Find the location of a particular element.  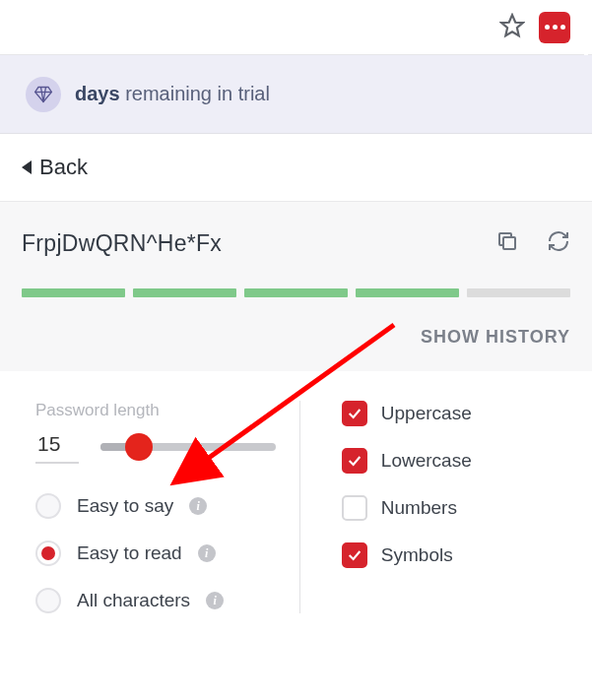

slider-thumb is located at coordinates (139, 447).